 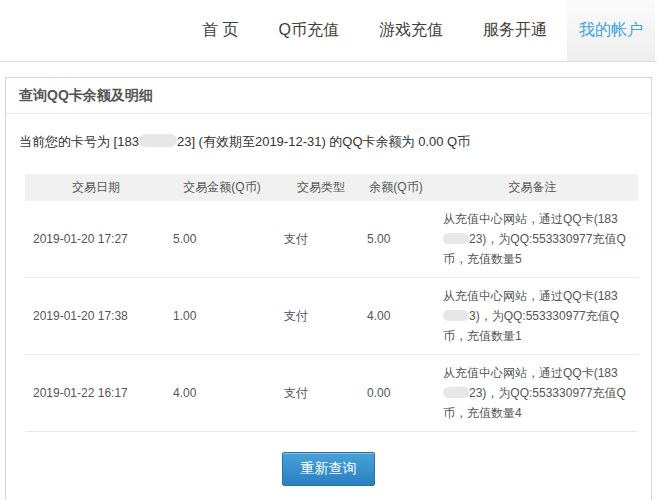 I want to click on tx-amount: 5.00, so click(x=222, y=240).